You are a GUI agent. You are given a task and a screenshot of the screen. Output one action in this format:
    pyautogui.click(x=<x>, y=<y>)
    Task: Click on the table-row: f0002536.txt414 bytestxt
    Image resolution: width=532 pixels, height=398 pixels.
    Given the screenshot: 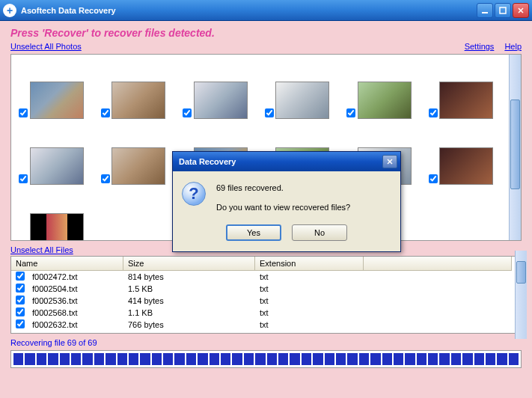 What is the action you would take?
    pyautogui.click(x=262, y=301)
    